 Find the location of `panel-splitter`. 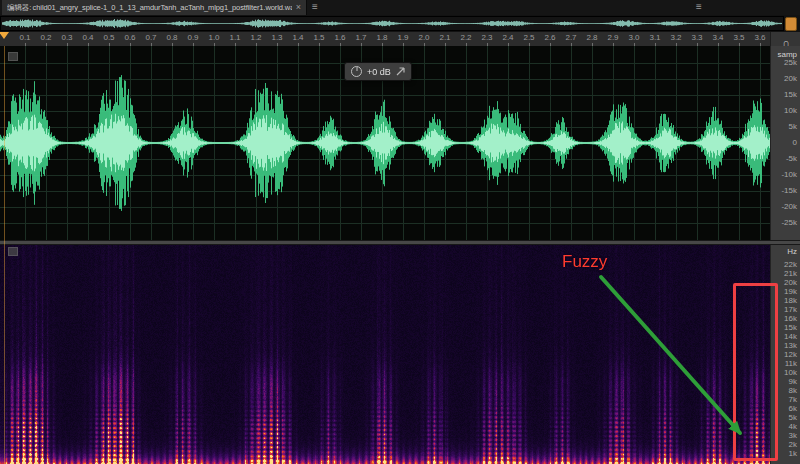

panel-splitter is located at coordinates (400, 242).